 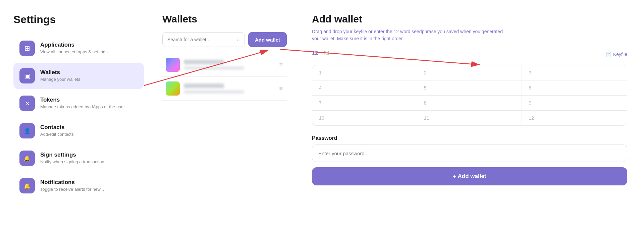 I want to click on sidebar-item-notifications: 🔔 Notifications Toggle to receive alerts…, so click(x=78, y=186).